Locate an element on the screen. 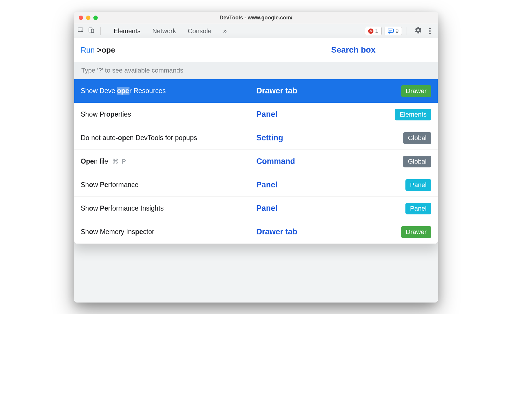 The width and height of the screenshot is (512, 420). issues-icon is located at coordinates (391, 31).